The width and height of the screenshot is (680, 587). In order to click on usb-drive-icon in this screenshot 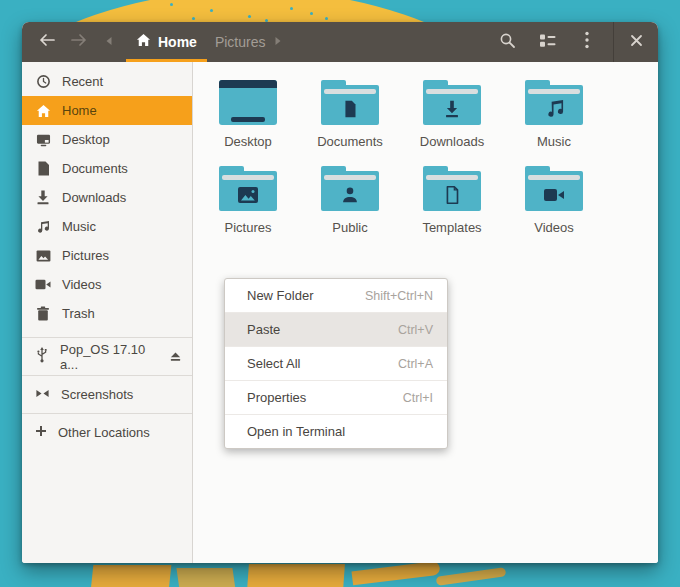, I will do `click(42, 356)`.